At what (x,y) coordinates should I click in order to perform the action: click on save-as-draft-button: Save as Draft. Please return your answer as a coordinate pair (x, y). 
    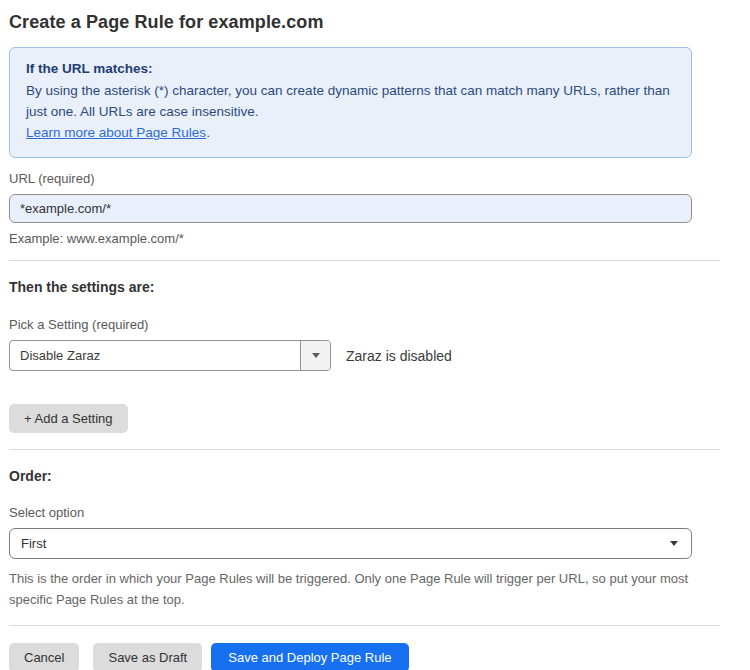
    Looking at the image, I should click on (148, 656).